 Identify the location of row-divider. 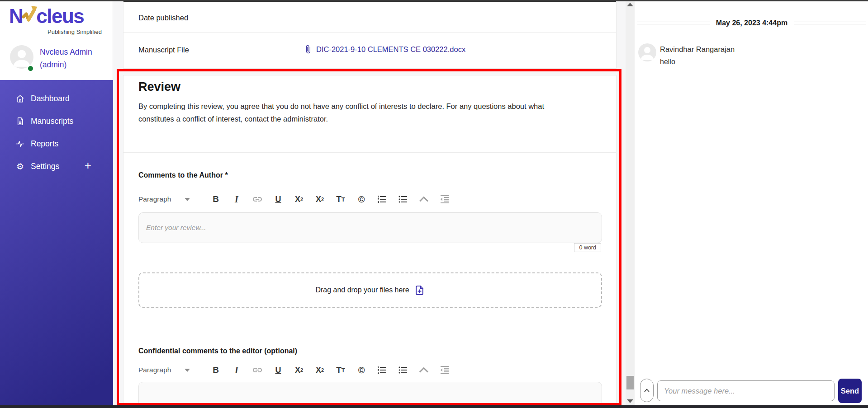
(370, 33).